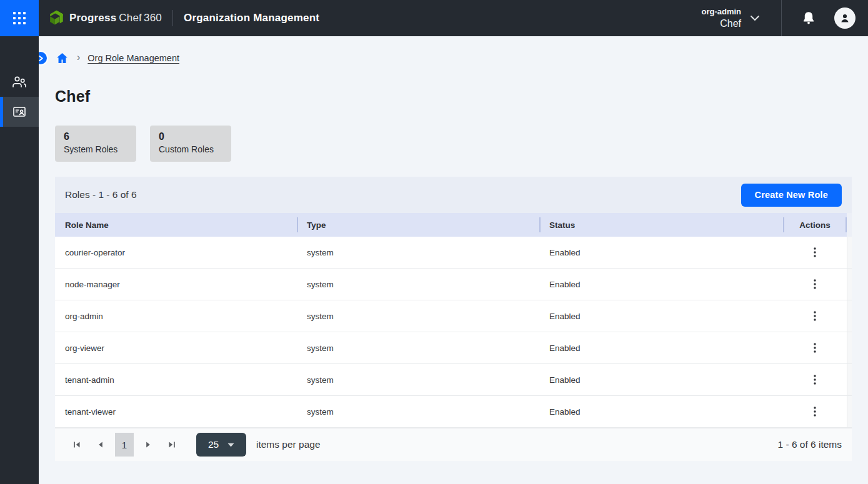  Describe the element at coordinates (19, 18) in the screenshot. I see `app-launcher-button` at that location.